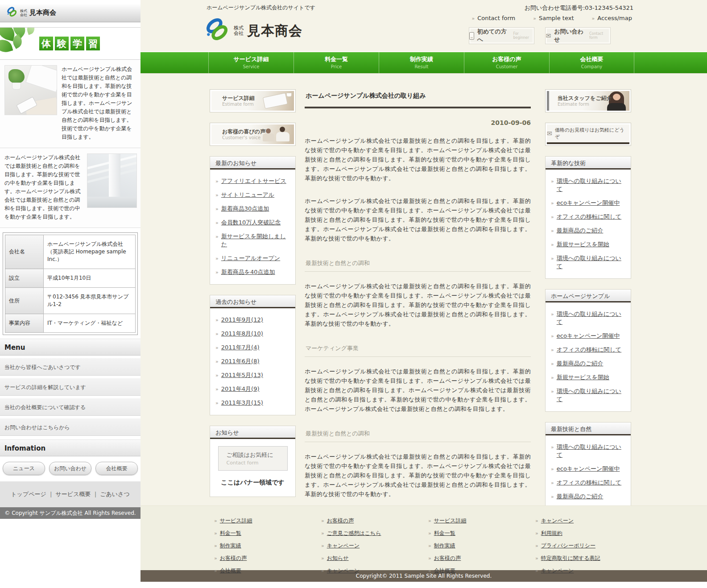 The width and height of the screenshot is (707, 588). What do you see at coordinates (231, 571) in the screenshot?
I see `footer-link: 会社概要` at bounding box center [231, 571].